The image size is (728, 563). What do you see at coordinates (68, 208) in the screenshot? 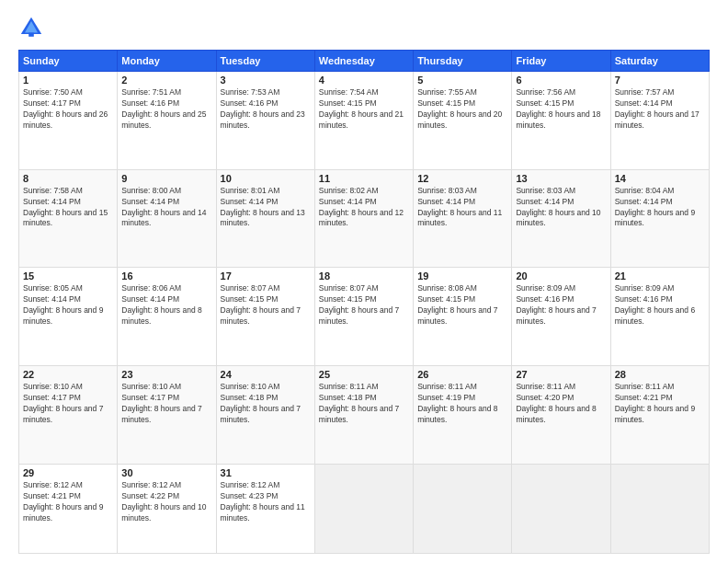
I see `day-info: Sunrise: 7:58 AM Sunset: 4:14 PM Dayligh…` at bounding box center [68, 208].